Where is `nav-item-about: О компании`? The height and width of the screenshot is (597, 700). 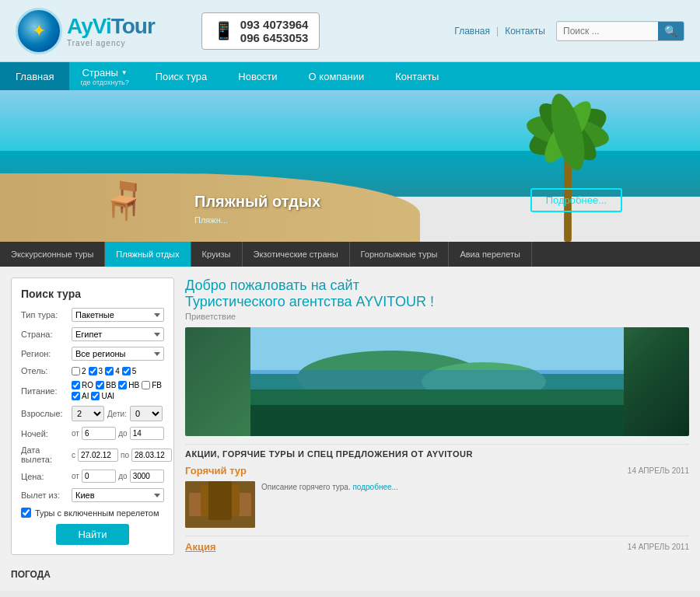
nav-item-about: О компании is located at coordinates (337, 76).